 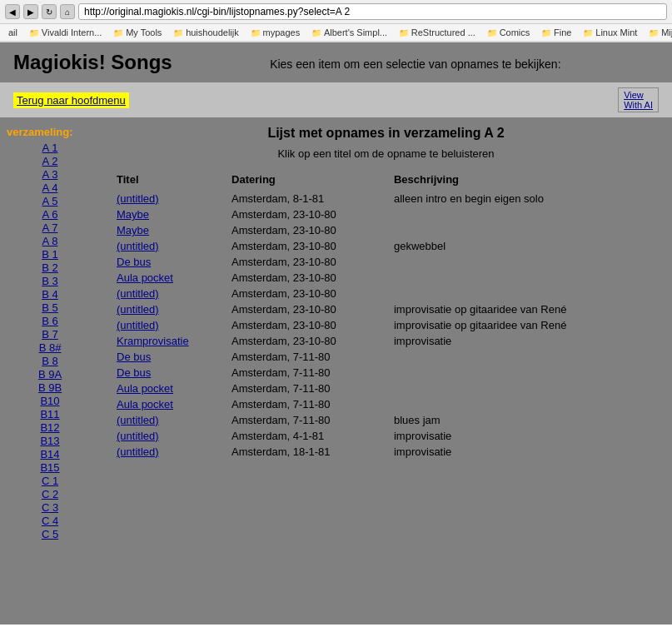 I want to click on song-title-cell: Maybe, so click(x=174, y=230).